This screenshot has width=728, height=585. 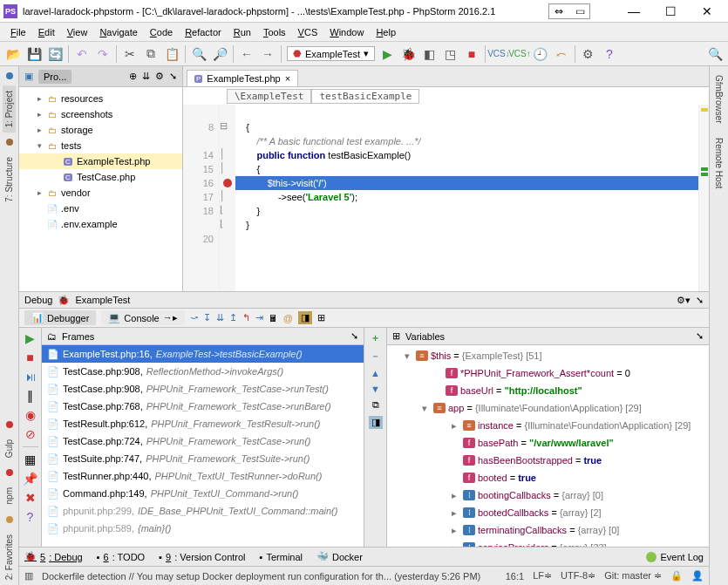 What do you see at coordinates (30, 459) in the screenshot?
I see `layout-icon: ▦` at bounding box center [30, 459].